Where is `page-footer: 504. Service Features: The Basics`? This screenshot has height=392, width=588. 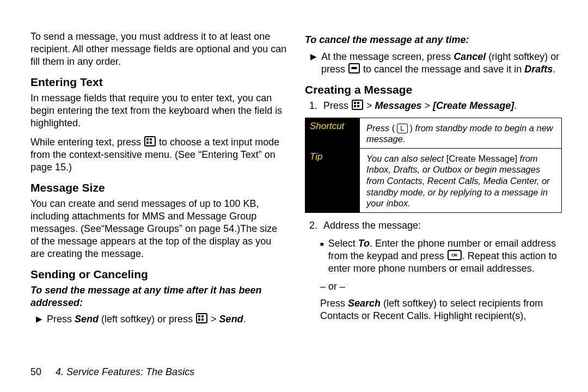
page-footer: 504. Service Features: The Basics is located at coordinates (112, 372).